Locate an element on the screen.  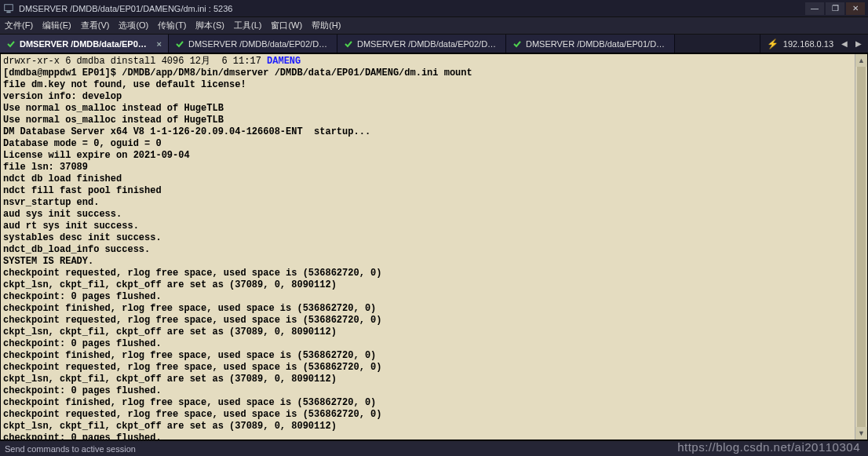
menu-view: 查看(V) is located at coordinates (96, 25).